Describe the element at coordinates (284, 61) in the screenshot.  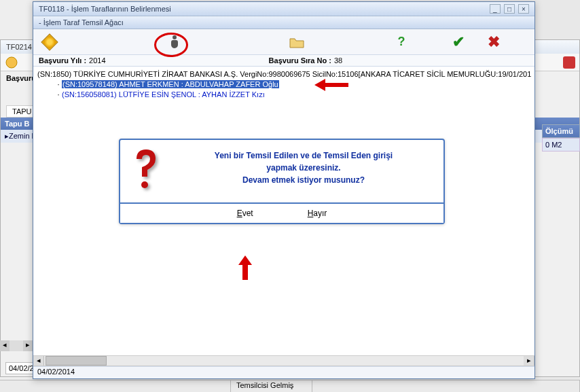
I see `info-row: Başvuru Yılı : 2014 Başvuru Sıra No : 38` at that location.